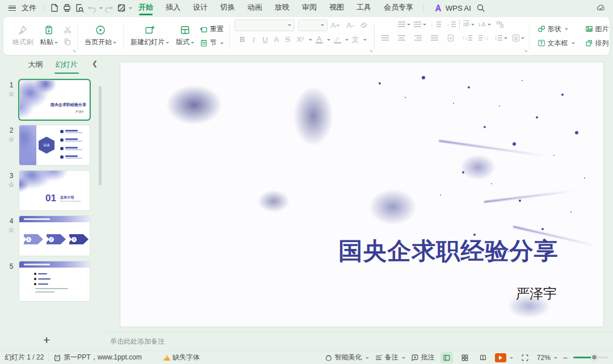 Image resolution: width=613 pixels, height=364 pixels. I want to click on distribute-text-button: ≡, so click(451, 38).